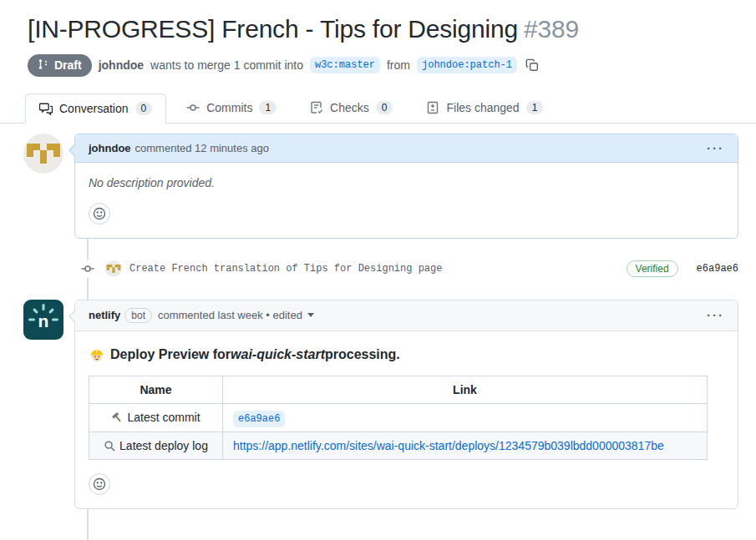 The height and width of the screenshot is (540, 756). Describe the element at coordinates (433, 108) in the screenshot. I see `file-diff-icon` at that location.